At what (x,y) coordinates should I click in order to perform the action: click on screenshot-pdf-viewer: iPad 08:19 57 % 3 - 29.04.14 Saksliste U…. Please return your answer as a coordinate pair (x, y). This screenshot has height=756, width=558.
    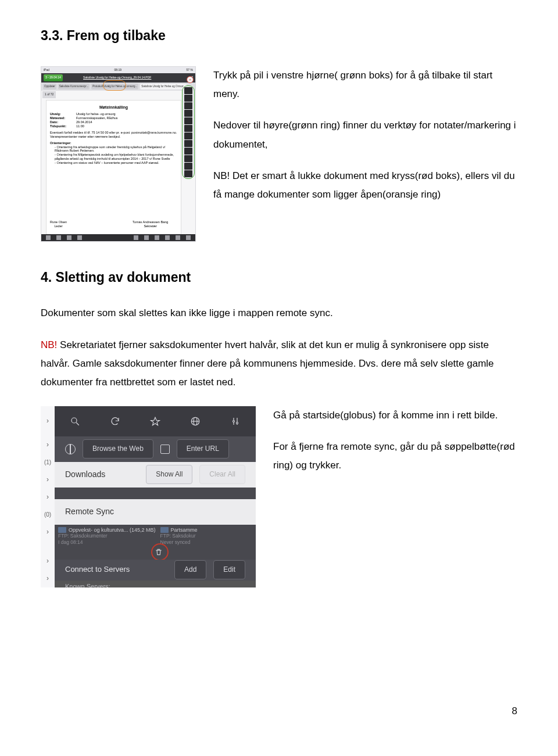
    Looking at the image, I should click on (119, 154).